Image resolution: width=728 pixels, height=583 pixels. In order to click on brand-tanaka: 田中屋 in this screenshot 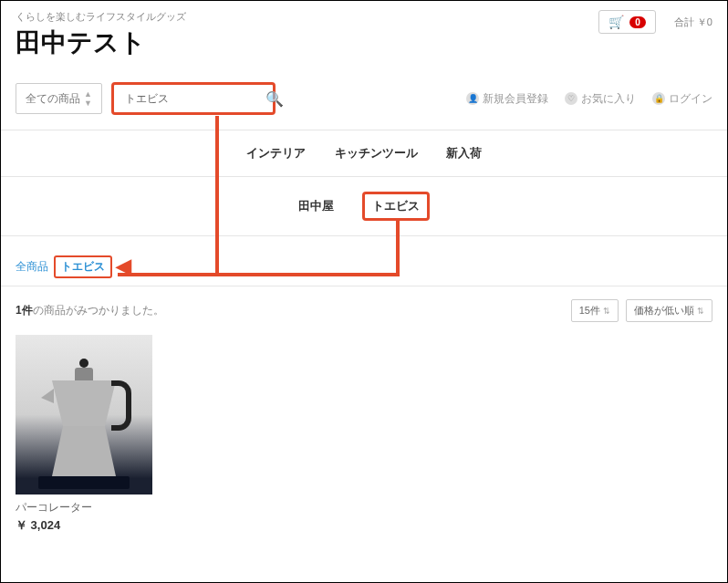, I will do `click(316, 206)`.